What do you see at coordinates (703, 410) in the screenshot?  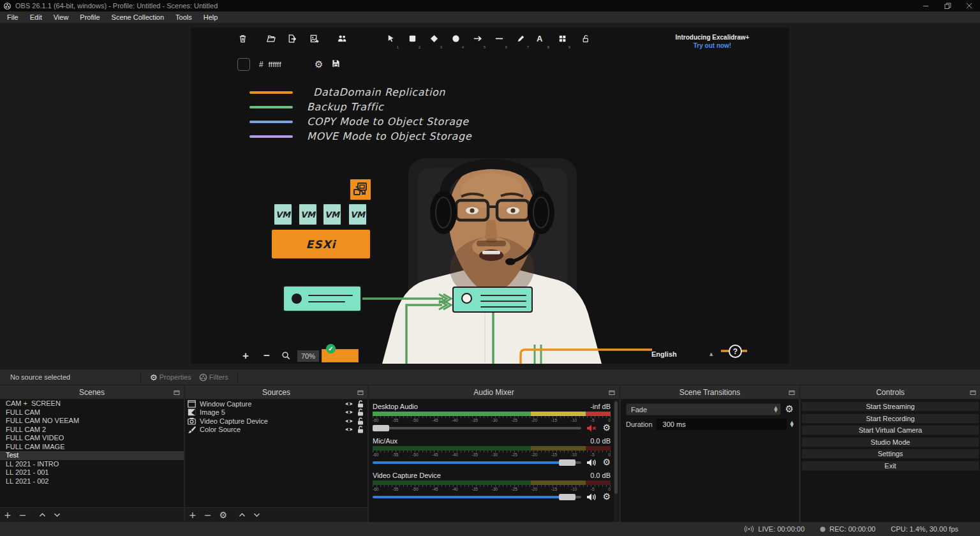 I see `transition-select: Fade ▲▼` at bounding box center [703, 410].